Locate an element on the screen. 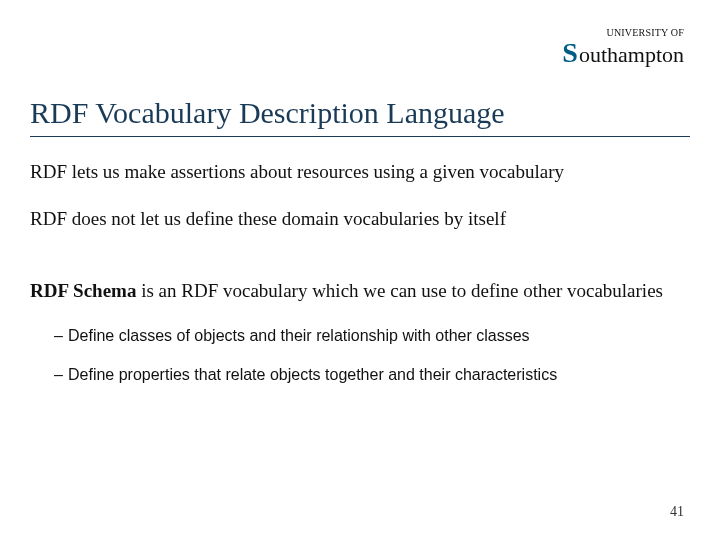 This screenshot has width=720, height=540. logo-main: Southampton is located at coordinates (623, 53).